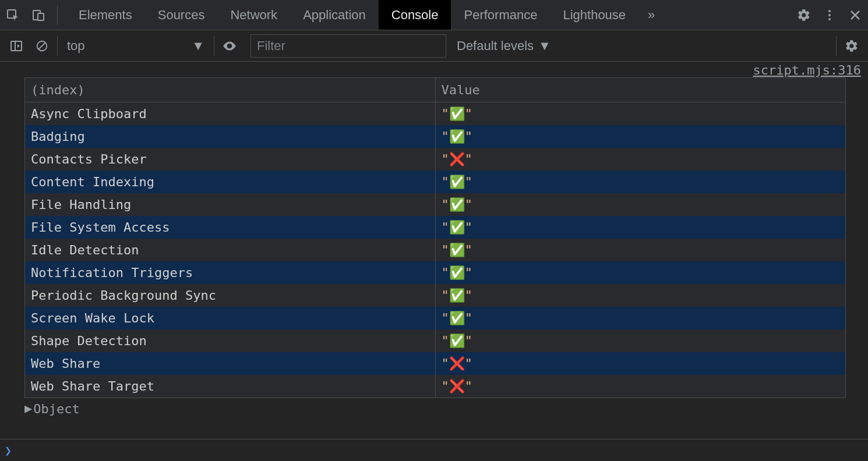 Image resolution: width=868 pixels, height=461 pixels. I want to click on table-row: Idle Detection"✅", so click(435, 250).